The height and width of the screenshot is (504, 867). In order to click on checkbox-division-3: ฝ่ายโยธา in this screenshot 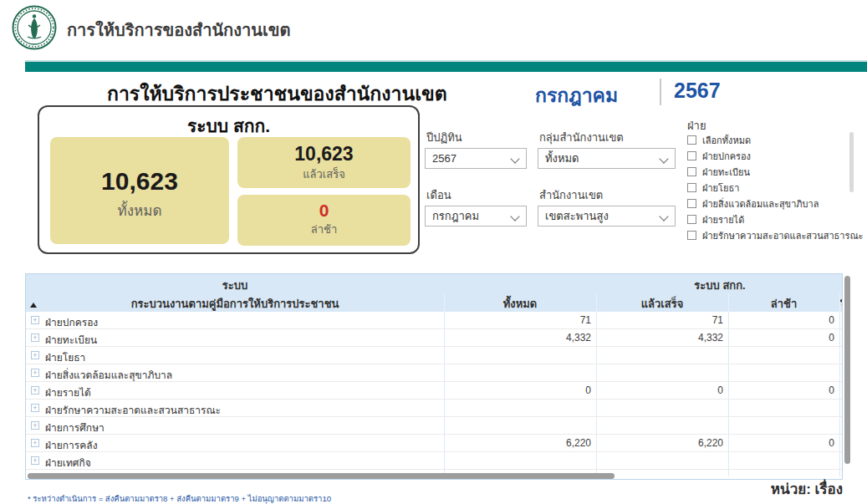, I will do `click(713, 187)`.